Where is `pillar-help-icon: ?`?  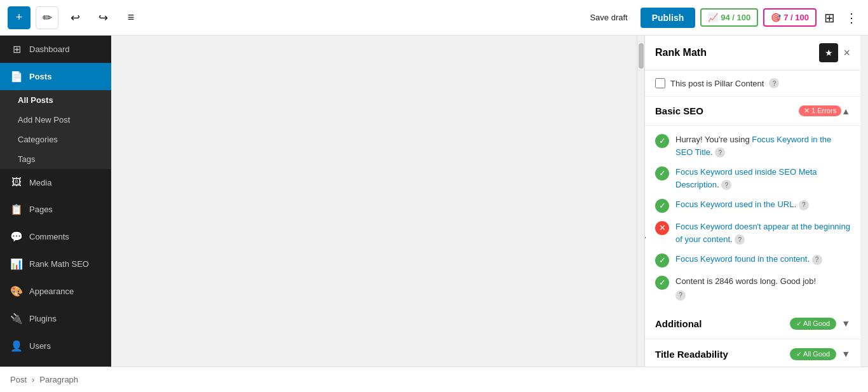 pillar-help-icon: ? is located at coordinates (774, 83).